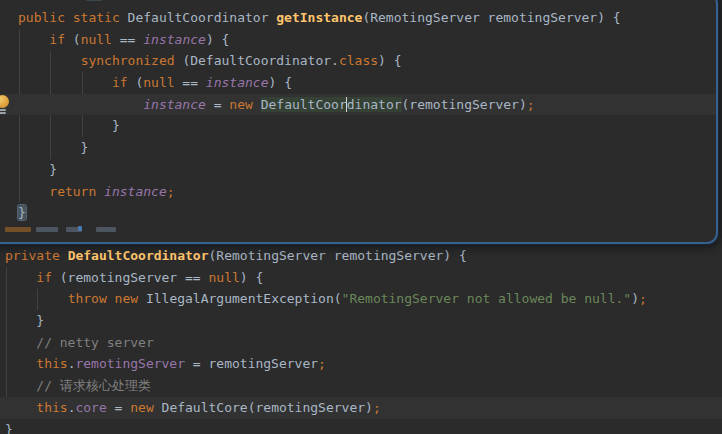  What do you see at coordinates (264, 408) in the screenshot?
I see `code-token: DefaultCore(remotingServer)` at bounding box center [264, 408].